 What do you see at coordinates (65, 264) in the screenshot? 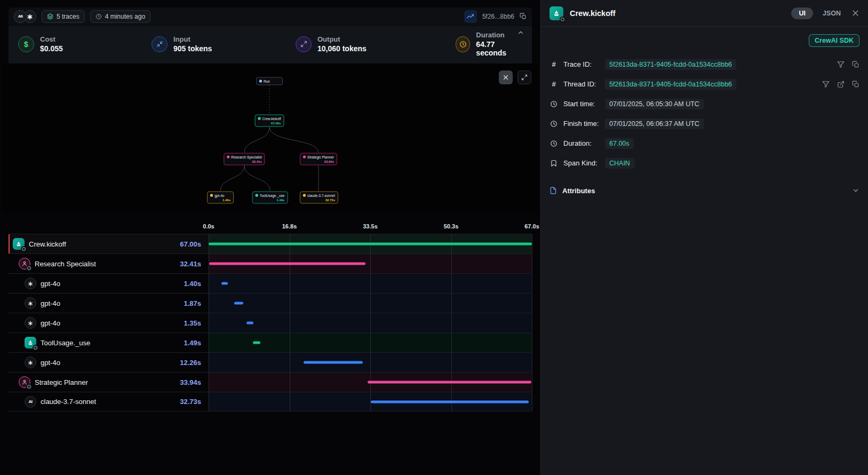
I see `span-name: Research Specialist` at bounding box center [65, 264].